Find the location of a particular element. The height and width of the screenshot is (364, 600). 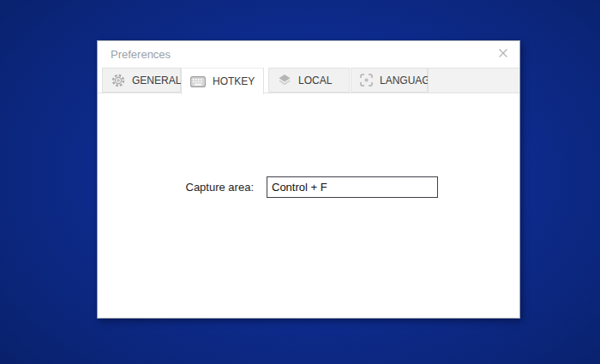

capture-area-hotkey-input is located at coordinates (352, 187).